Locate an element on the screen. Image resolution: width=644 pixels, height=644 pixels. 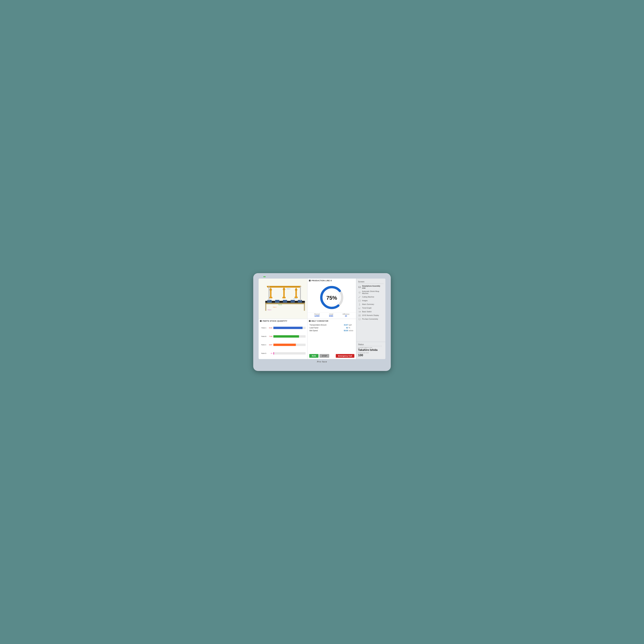
stat-planned: Planned 12000 is located at coordinates (317, 315).